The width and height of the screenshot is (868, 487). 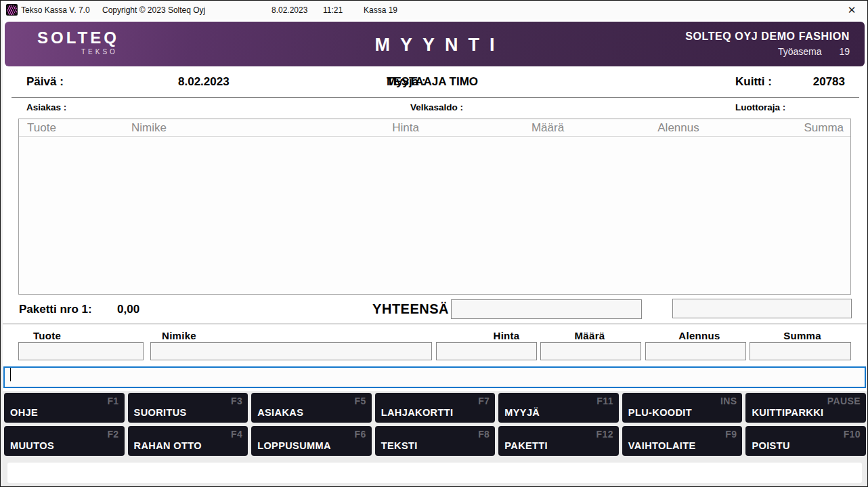 I want to click on paketti-button: F12 PAKETTI, so click(x=559, y=441).